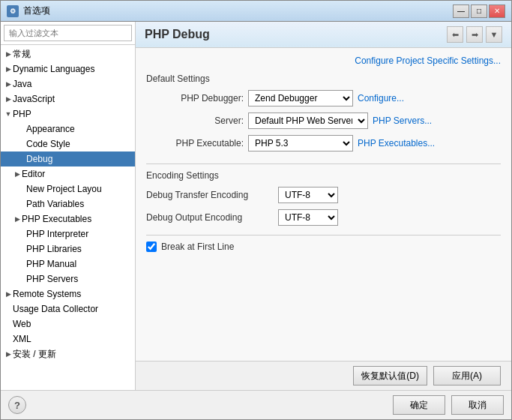 The image size is (512, 420). I want to click on label-newproject: New Project Layou, so click(64, 189).